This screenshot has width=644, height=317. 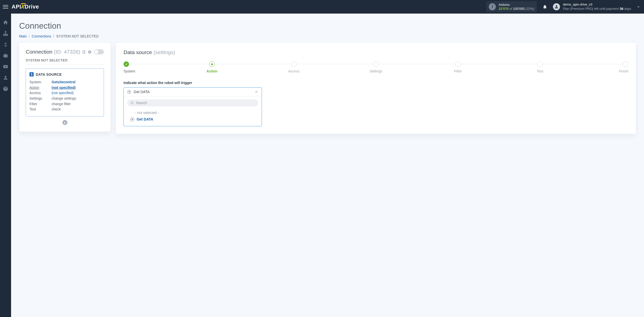 What do you see at coordinates (65, 93) in the screenshot?
I see `ds-row-access: Access (not specified)` at bounding box center [65, 93].